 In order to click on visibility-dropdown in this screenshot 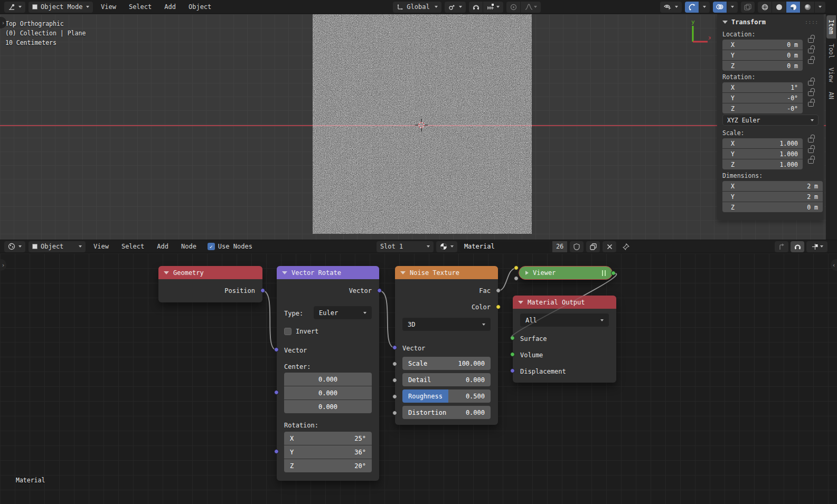, I will do `click(671, 7)`.